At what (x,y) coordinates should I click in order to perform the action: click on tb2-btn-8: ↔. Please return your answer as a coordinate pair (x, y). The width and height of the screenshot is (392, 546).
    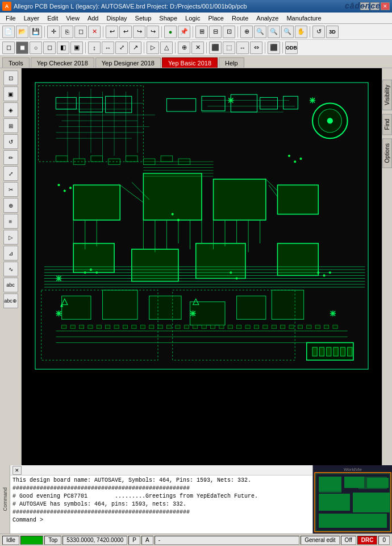
    Looking at the image, I should click on (108, 48).